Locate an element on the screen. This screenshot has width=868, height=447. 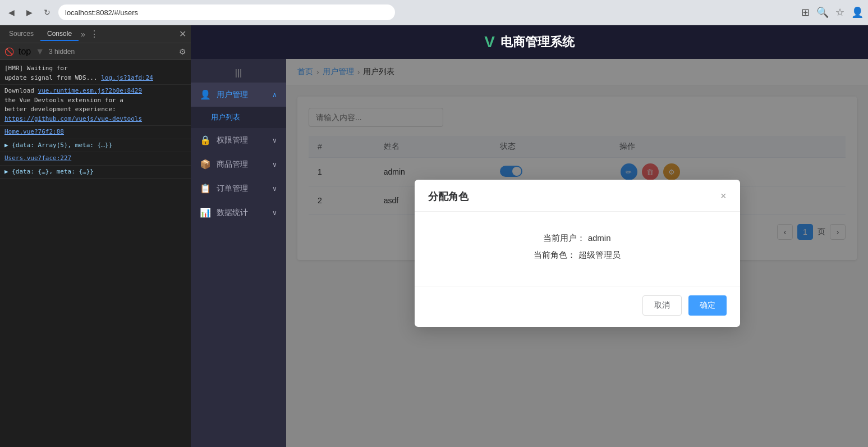
console-entry-users: Users.vue?face:227 is located at coordinates (95, 159).